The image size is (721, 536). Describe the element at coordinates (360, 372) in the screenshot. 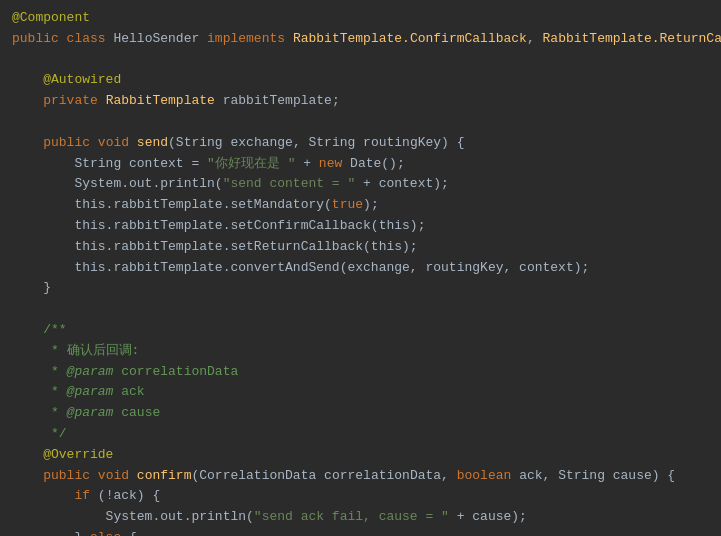

I see `code-line: * @param correlationData` at that location.